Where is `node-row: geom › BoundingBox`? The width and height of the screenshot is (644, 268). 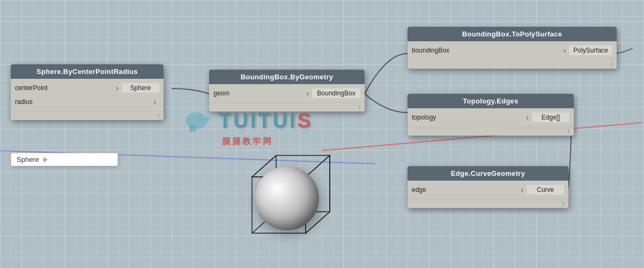 node-row: geom › BoundingBox is located at coordinates (287, 93).